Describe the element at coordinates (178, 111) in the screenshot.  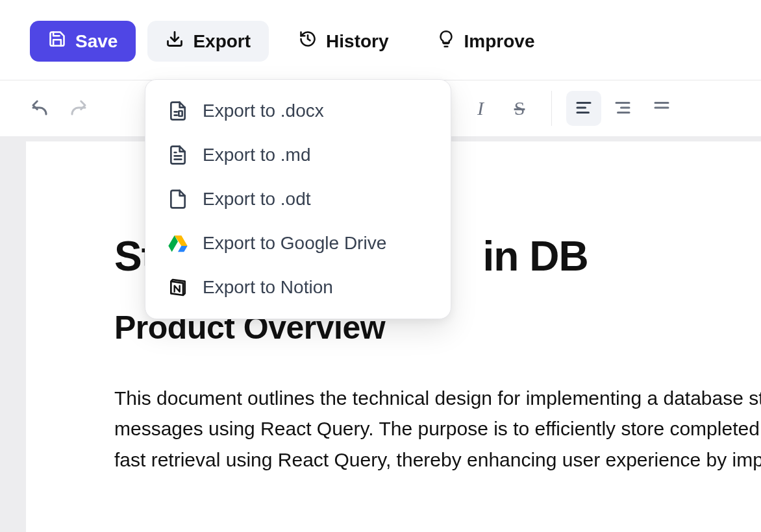
I see `file-docx-icon` at that location.